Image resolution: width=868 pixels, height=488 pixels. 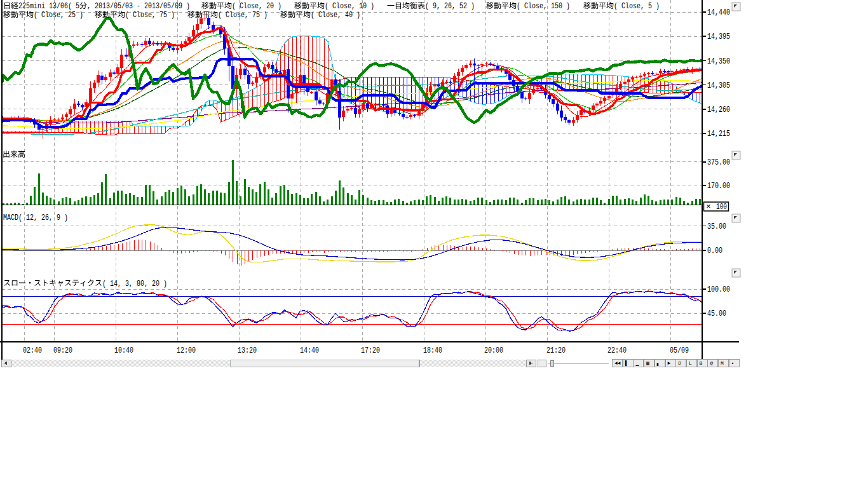 What do you see at coordinates (349, 6) in the screenshot?
I see `svg-text: ( Close, 10 )` at bounding box center [349, 6].